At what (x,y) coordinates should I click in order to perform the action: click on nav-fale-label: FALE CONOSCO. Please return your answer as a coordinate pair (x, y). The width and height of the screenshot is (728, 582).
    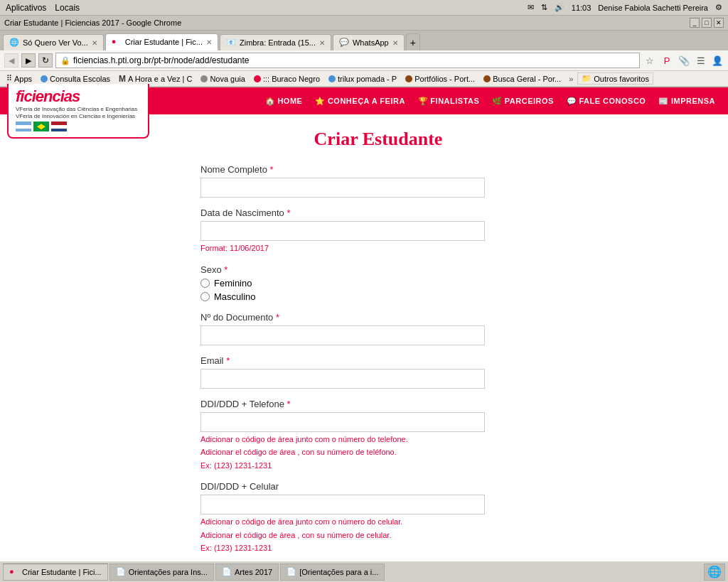
    Looking at the image, I should click on (612, 101).